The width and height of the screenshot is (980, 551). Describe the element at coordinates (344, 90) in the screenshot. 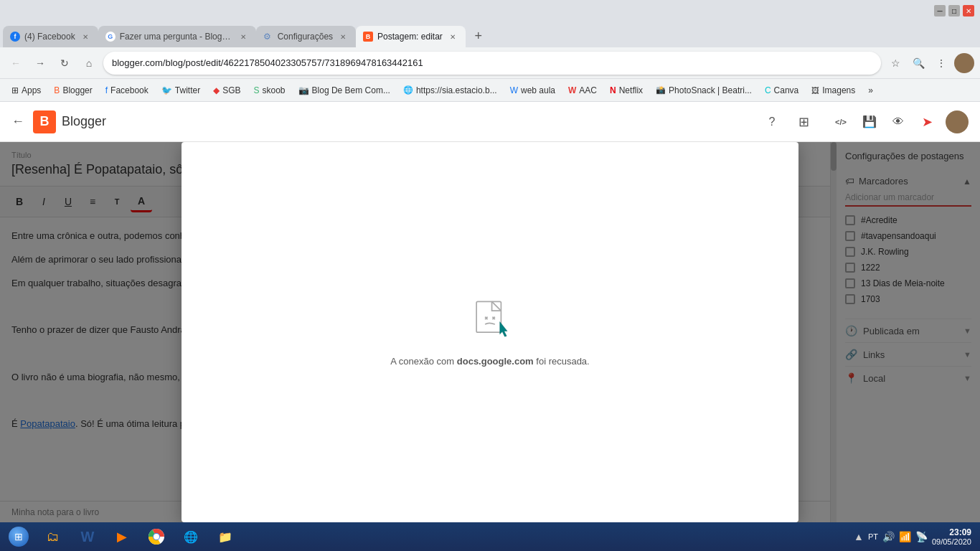

I see `bookmark-blog: 📷 Blog De Bem Com...` at that location.